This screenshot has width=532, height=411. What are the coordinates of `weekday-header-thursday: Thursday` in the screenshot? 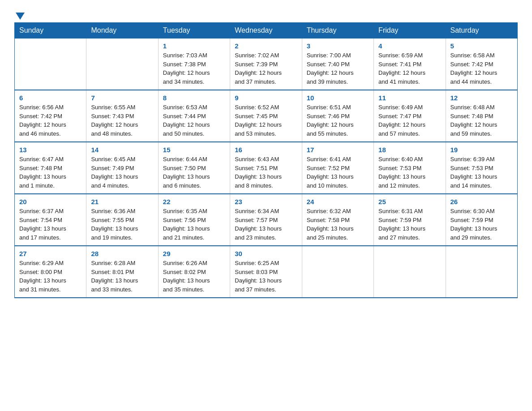 It's located at (338, 30).